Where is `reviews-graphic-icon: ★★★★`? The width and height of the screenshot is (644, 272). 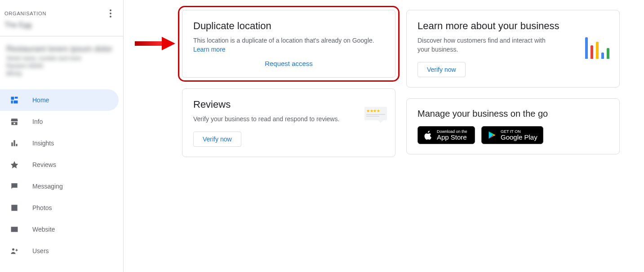
reviews-graphic-icon: ★★★★ is located at coordinates (376, 116).